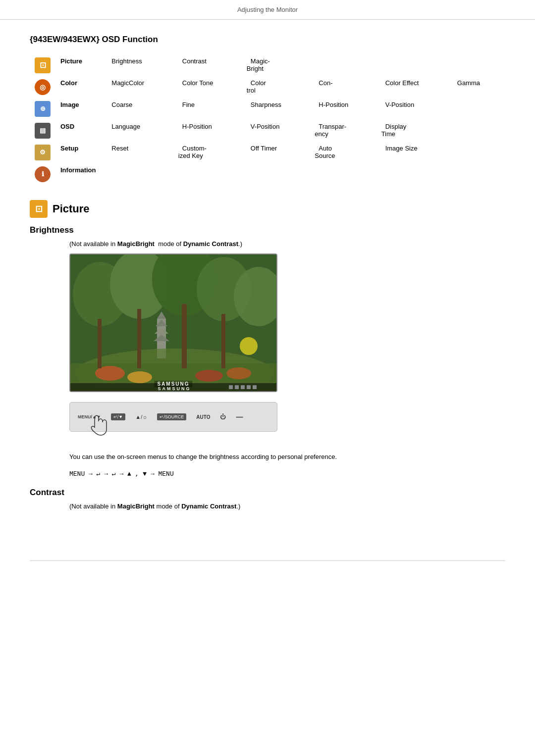  What do you see at coordinates (268, 40) in the screenshot?
I see `osd-section-title: {943EW/943EWX} OSD Function` at bounding box center [268, 40].